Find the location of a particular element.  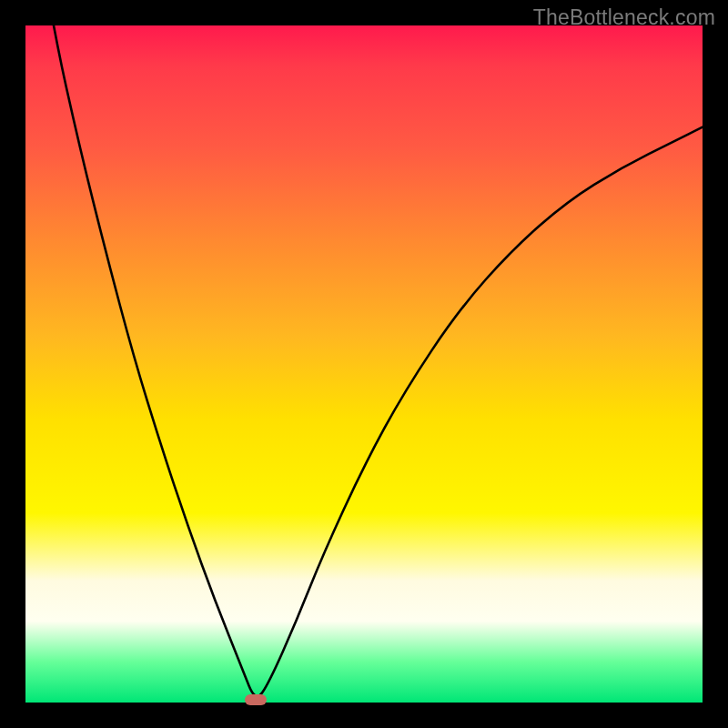

optimal-point-marker is located at coordinates (256, 700).